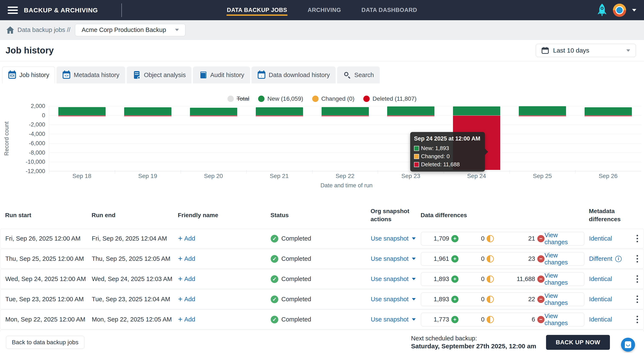  I want to click on next-backup-info: Next scheduled backup: Saturday, Septemb…, so click(474, 342).